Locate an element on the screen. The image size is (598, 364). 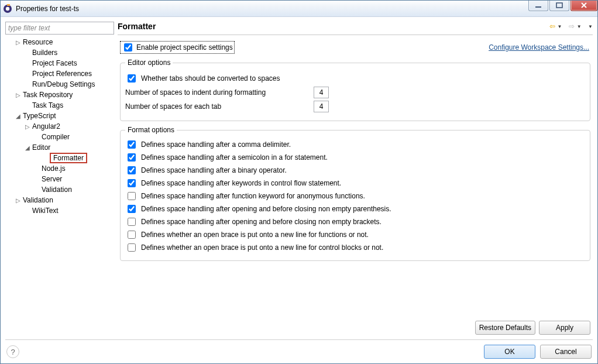
format-opt-label: Defines space handling after a binary op… is located at coordinates (214, 170).